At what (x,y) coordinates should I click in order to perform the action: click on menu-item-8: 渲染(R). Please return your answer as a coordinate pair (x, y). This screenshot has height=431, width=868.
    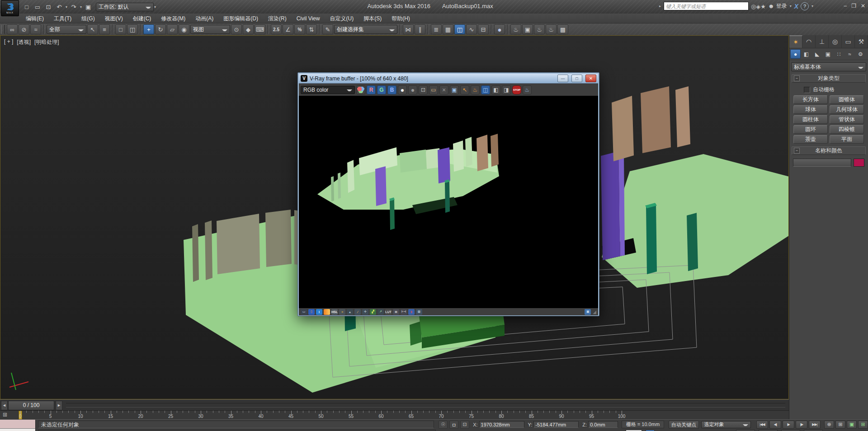
    Looking at the image, I should click on (278, 19).